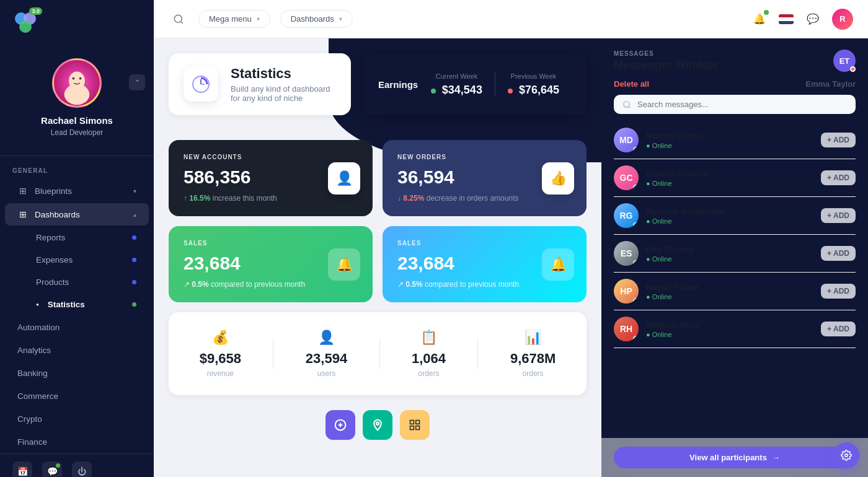 This screenshot has height=477, width=868. Describe the element at coordinates (23, 191) in the screenshot. I see `blueprints-icon: ⊞` at that location.